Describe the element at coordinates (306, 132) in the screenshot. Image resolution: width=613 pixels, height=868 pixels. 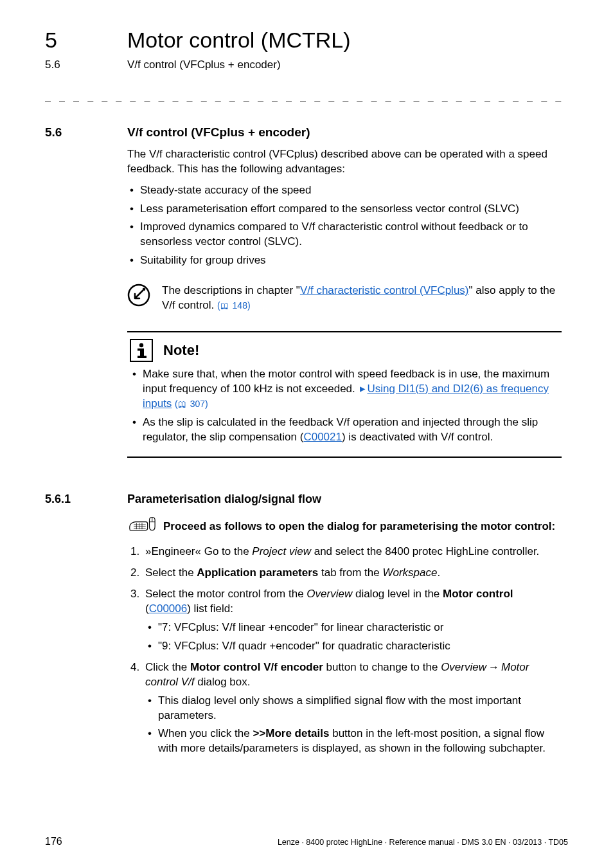
I see `section-heading-row: 5.6 V/f control (VFCplus + encoder)` at that location.